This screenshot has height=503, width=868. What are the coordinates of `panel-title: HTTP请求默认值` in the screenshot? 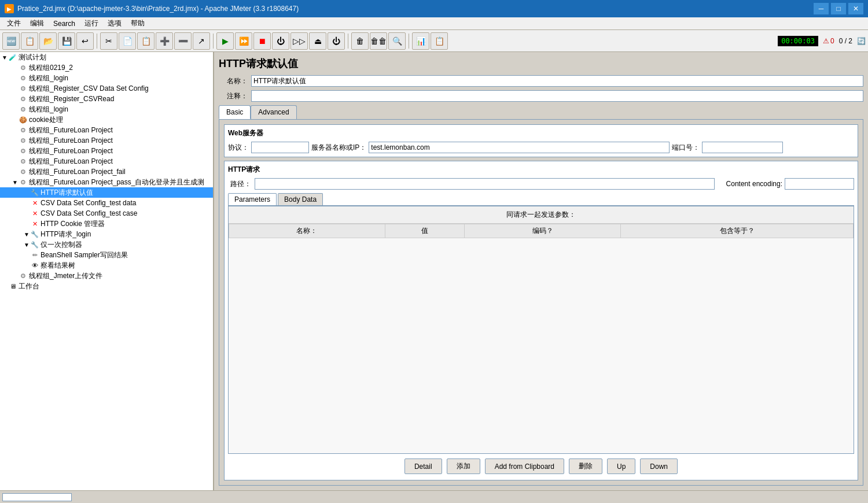 It's located at (541, 64).